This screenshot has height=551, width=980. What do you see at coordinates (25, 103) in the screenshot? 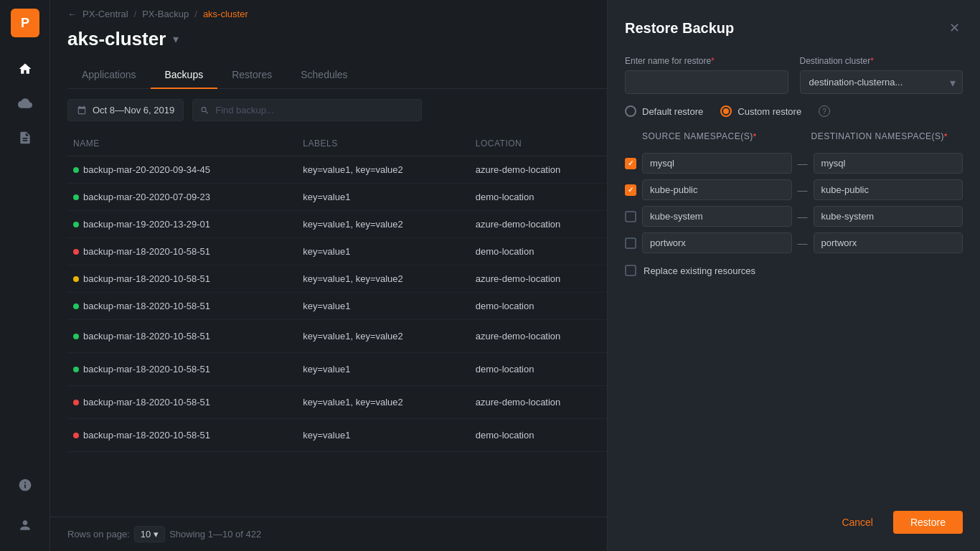
I see `sidebar-icon-cloud` at bounding box center [25, 103].